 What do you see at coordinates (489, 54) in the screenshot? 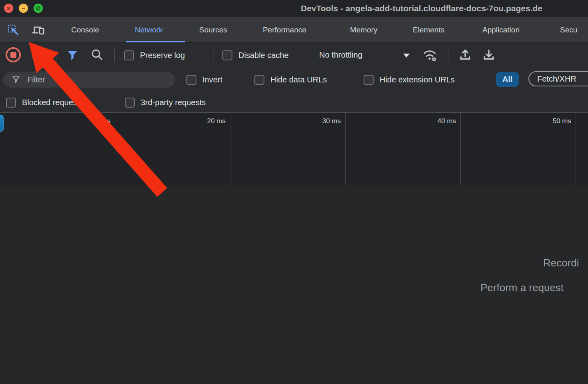
I see `export-har-icon` at bounding box center [489, 54].